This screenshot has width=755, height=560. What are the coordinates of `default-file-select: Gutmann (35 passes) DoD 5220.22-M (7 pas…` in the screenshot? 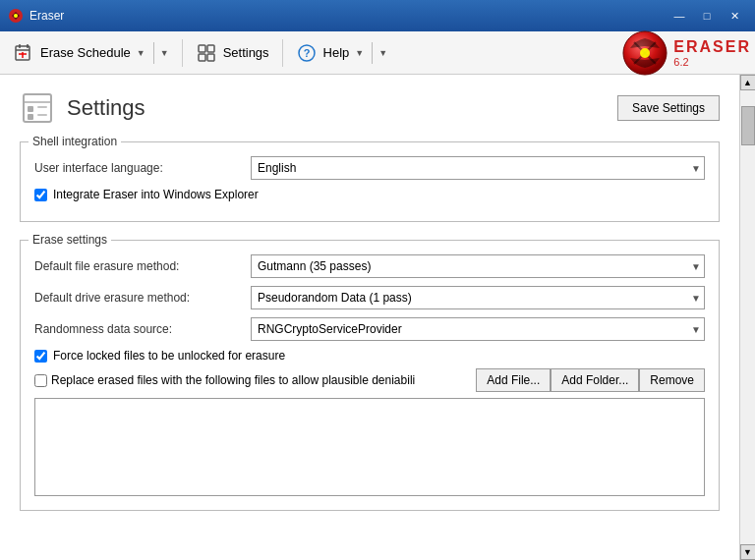 It's located at (478, 266).